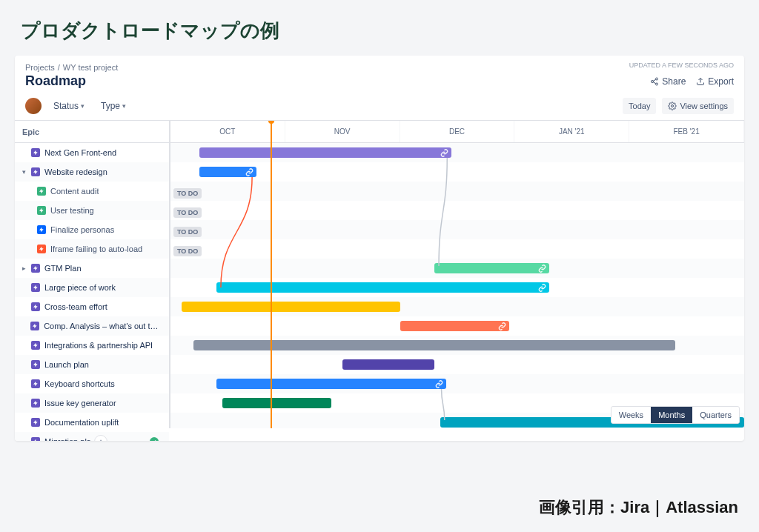  Describe the element at coordinates (639, 106) in the screenshot. I see `today-button: Today` at that location.